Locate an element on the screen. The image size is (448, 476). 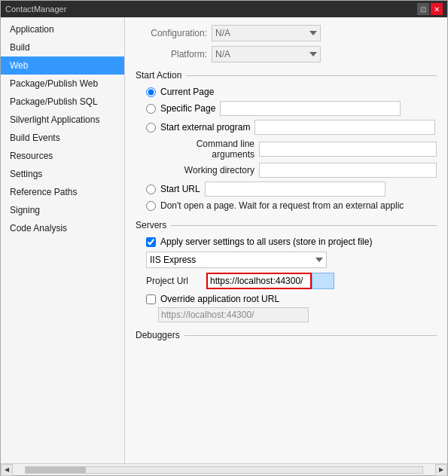
sidebar-item-silverlight-apps: Silverlight Applications is located at coordinates (62, 120).